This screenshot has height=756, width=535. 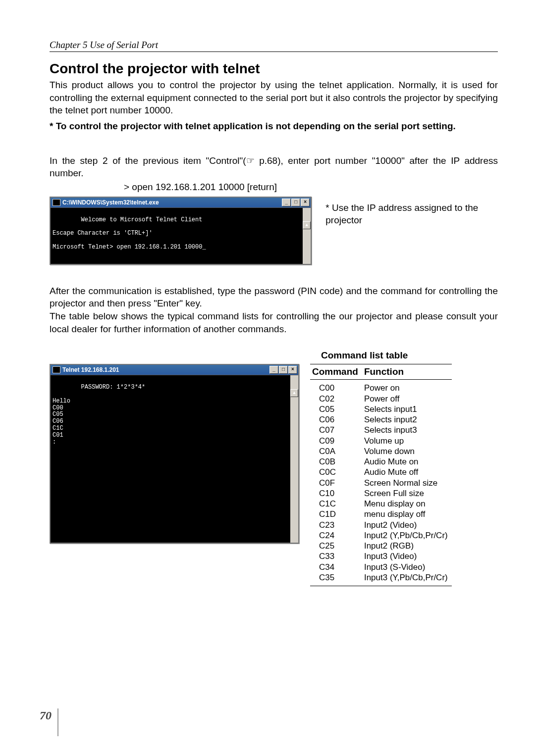 What do you see at coordinates (336, 461) in the screenshot?
I see `table-cell-command: C0B` at bounding box center [336, 461].